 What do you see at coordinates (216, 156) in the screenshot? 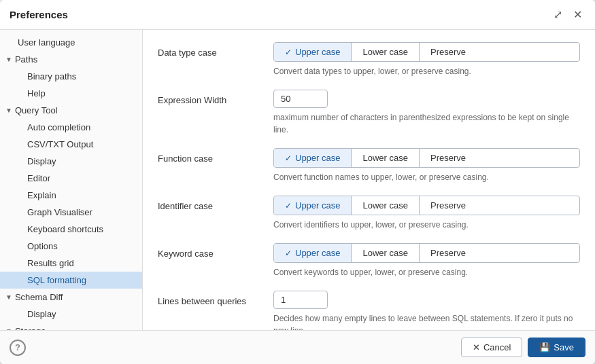
I see `function-case-label: Function case` at bounding box center [216, 156].